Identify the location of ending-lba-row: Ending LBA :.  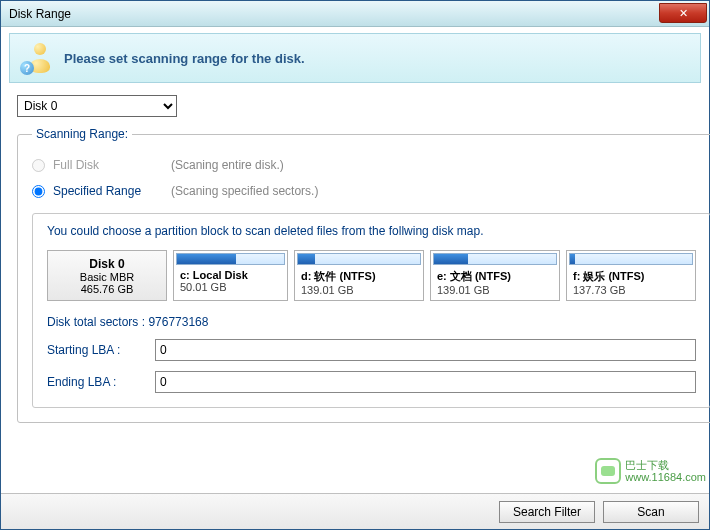
(372, 382).